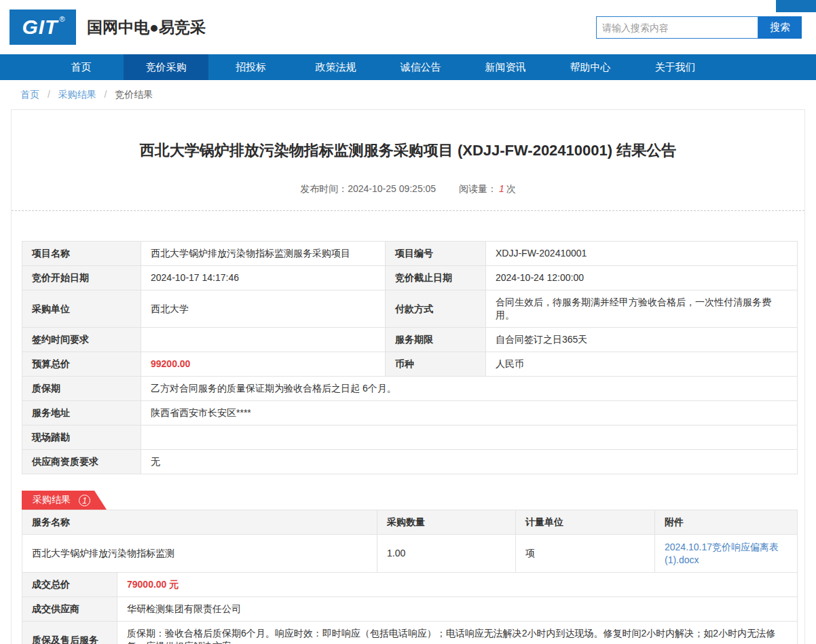 This screenshot has width=816, height=644. Describe the element at coordinates (502, 189) in the screenshot. I see `views-count: 1` at that location.